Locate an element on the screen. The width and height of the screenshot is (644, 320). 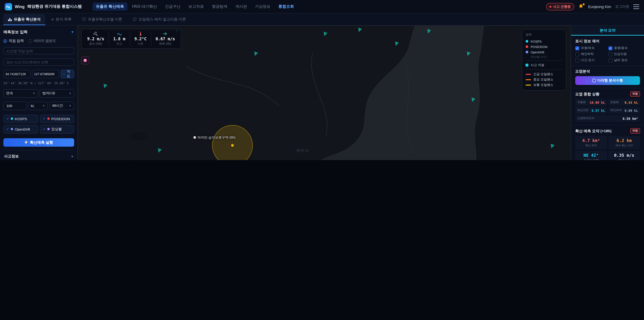
prediction-input-header: 예측정보 입력 ▼ is located at coordinates (39, 32).